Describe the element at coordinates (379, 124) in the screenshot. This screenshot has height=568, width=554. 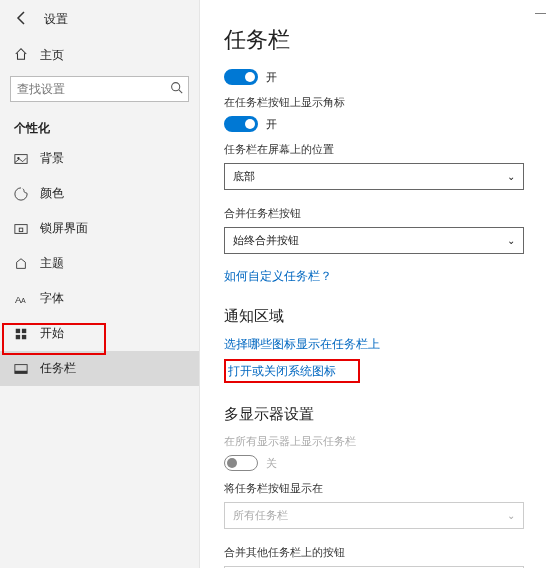
I see `toggle-show-badges: 开` at that location.